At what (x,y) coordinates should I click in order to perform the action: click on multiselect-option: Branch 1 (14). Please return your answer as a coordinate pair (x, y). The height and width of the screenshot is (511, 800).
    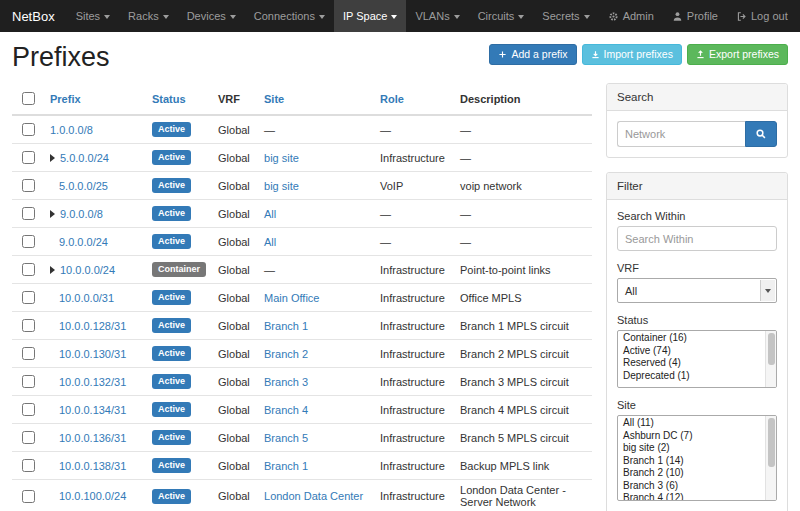
    Looking at the image, I should click on (692, 462).